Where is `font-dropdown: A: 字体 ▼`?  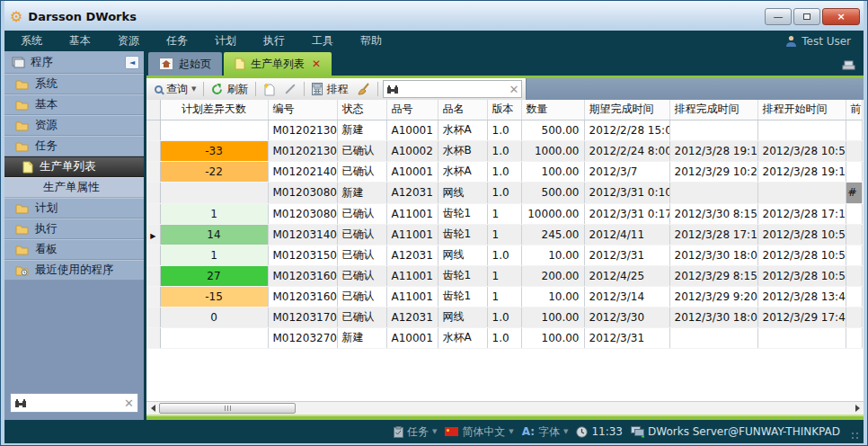
font-dropdown: A: 字体 ▼ is located at coordinates (545, 432).